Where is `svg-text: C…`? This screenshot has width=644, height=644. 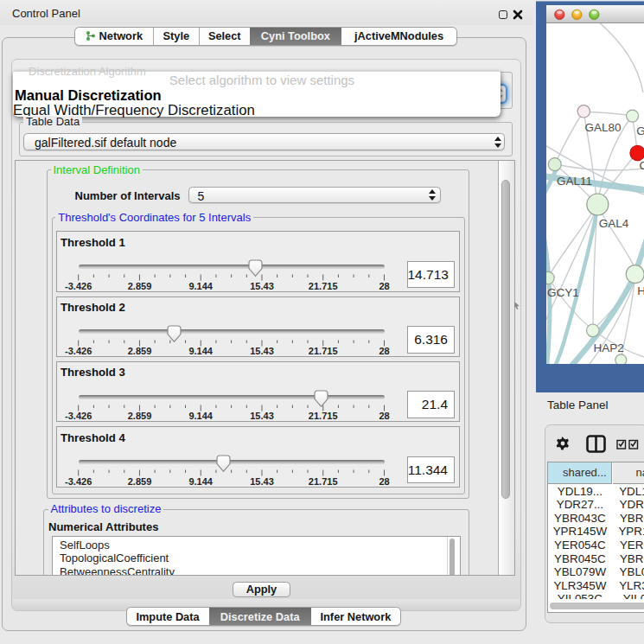 svg-text: C… is located at coordinates (641, 166).